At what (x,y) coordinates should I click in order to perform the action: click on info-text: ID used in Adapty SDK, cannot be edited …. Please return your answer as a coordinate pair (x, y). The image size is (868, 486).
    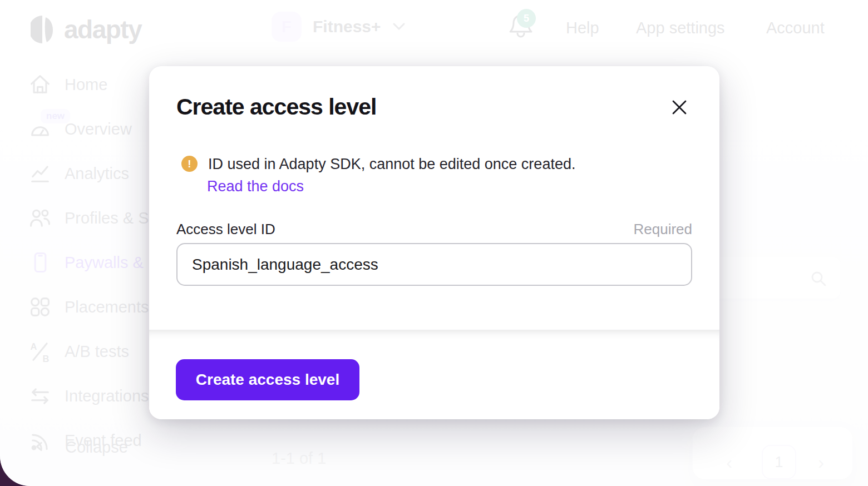
    Looking at the image, I should click on (392, 164).